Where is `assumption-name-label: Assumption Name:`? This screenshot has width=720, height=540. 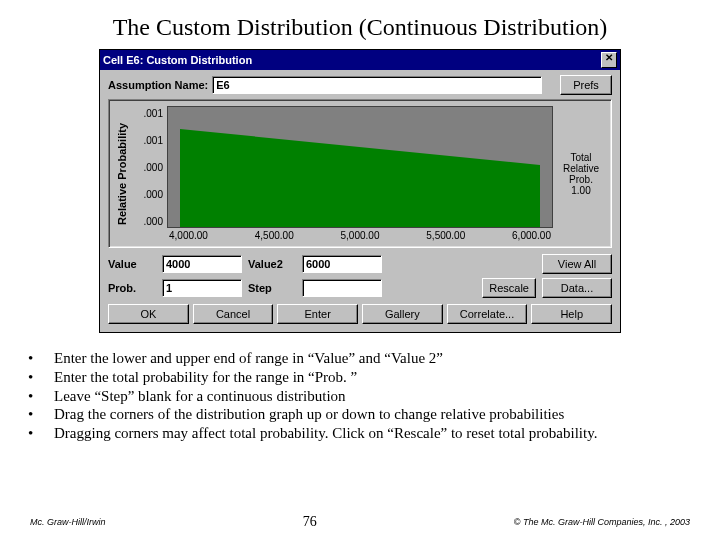
assumption-name-label: Assumption Name: is located at coordinates (158, 85).